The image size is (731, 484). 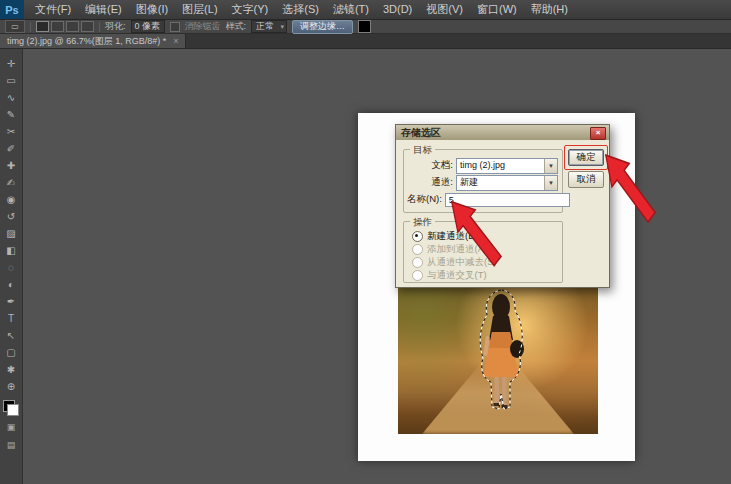 I want to click on document-dropdown: timg (2).jpg ▼, so click(x=507, y=166).